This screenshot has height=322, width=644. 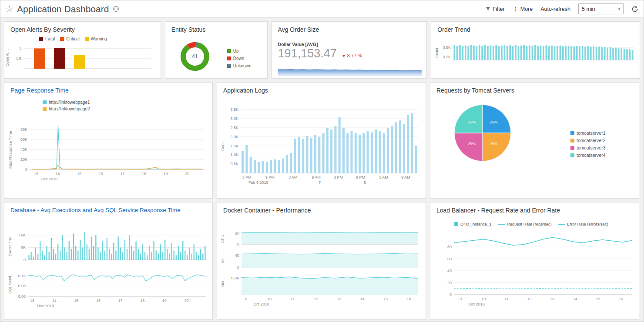 What do you see at coordinates (587, 224) in the screenshot?
I see `legend-label: Error Rate (errors/sec)` at bounding box center [587, 224].